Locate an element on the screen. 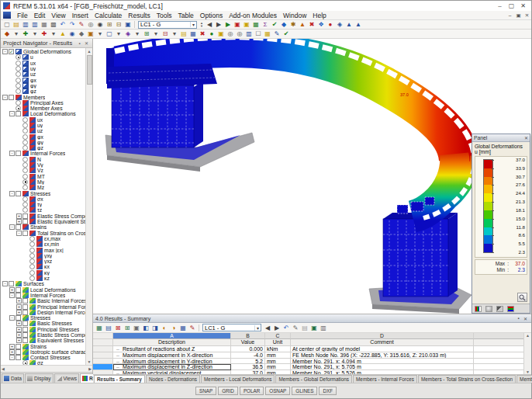  menu-item: View is located at coordinates (58, 16).